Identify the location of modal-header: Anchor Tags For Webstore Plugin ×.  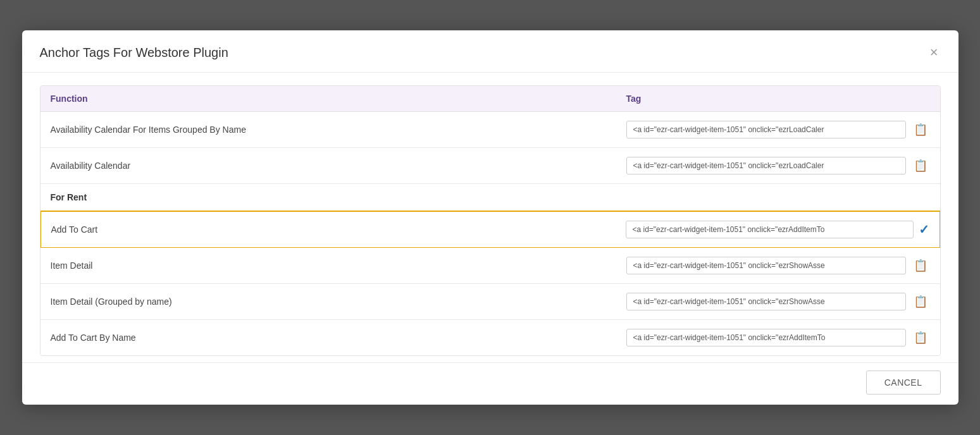
(490, 52).